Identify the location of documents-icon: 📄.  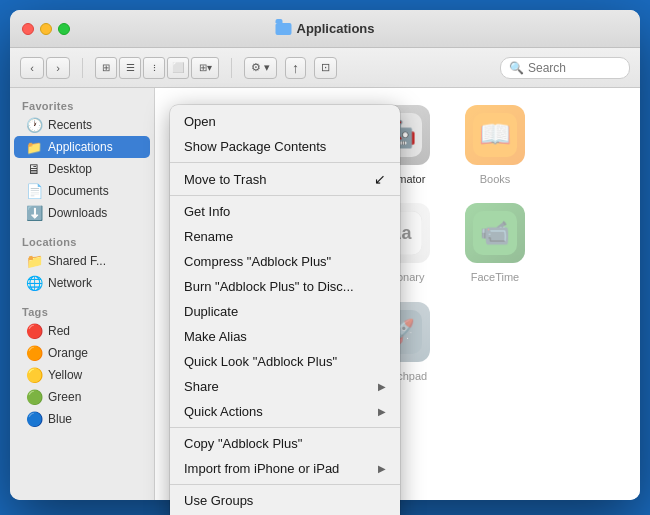
(34, 191).